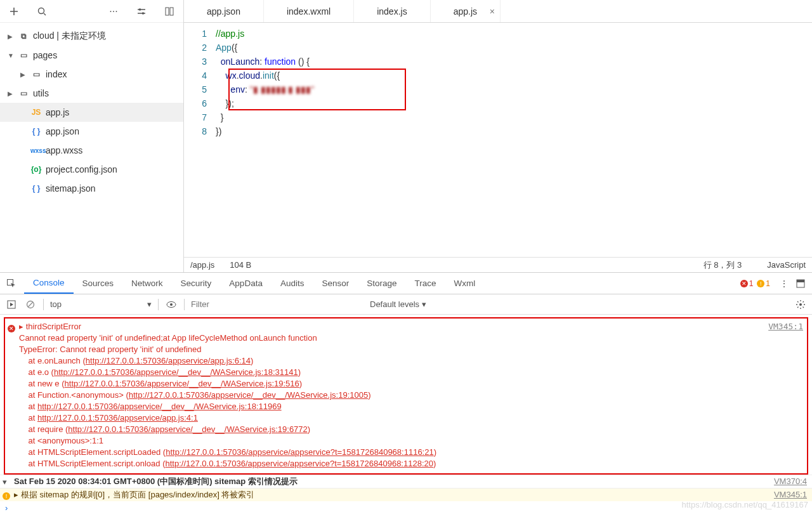 Image resolution: width=812 pixels, height=512 pixels. I want to click on file-tree: ▶⧉cloud | 未指定环境 ▼▭pages ▶▭index ▶▭utils …, so click(91, 147).